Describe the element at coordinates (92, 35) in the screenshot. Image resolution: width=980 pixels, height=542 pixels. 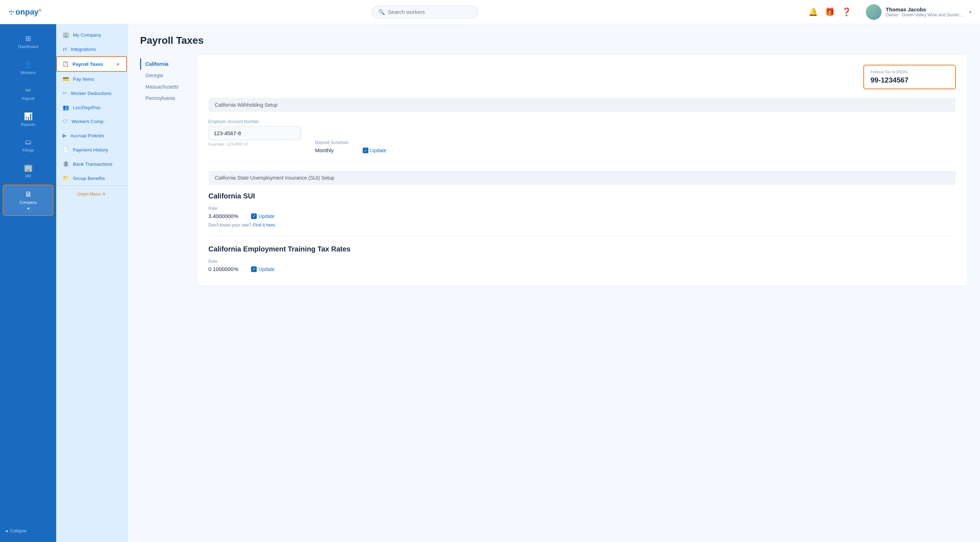
I see `submenu-item-my-company: 🏢 My Company` at that location.